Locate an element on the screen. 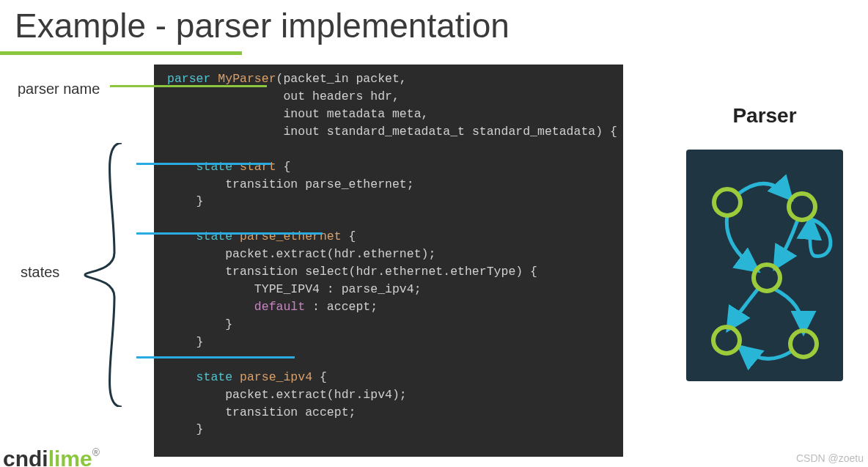 Image resolution: width=868 pixels, height=467 pixels. parser-diagram-panel: Parser is located at coordinates (765, 243).